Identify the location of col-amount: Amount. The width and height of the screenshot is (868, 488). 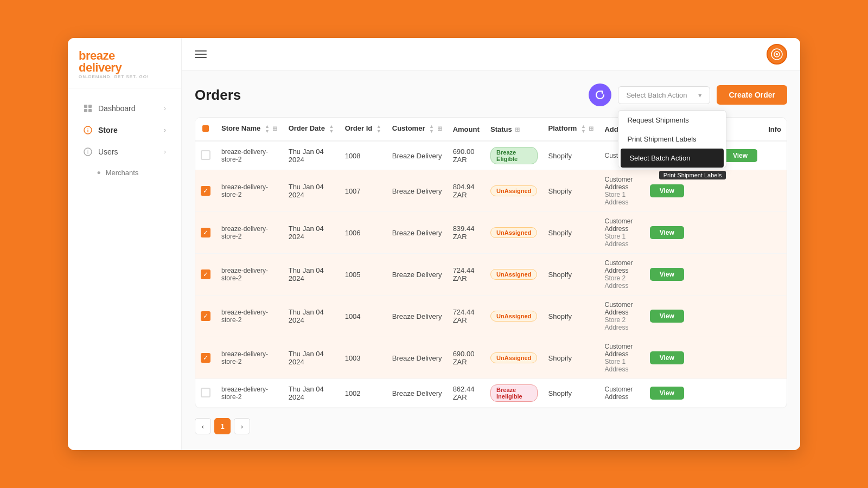
(467, 129).